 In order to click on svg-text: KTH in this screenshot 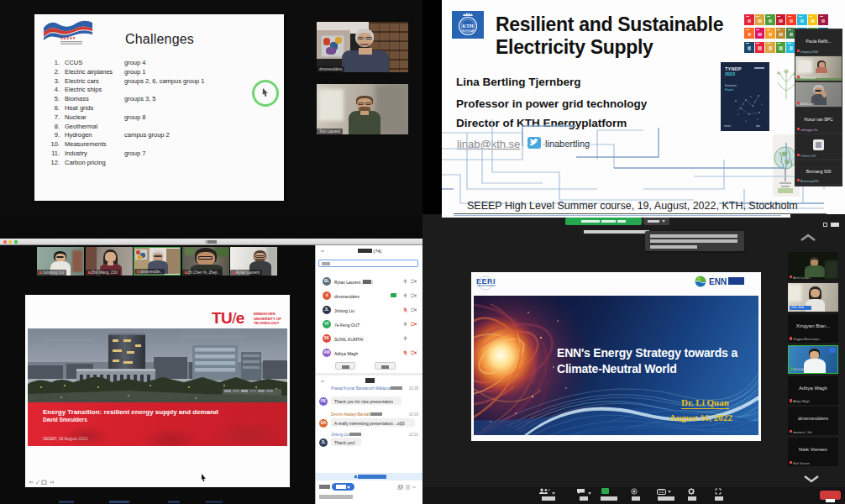, I will do `click(468, 26)`.